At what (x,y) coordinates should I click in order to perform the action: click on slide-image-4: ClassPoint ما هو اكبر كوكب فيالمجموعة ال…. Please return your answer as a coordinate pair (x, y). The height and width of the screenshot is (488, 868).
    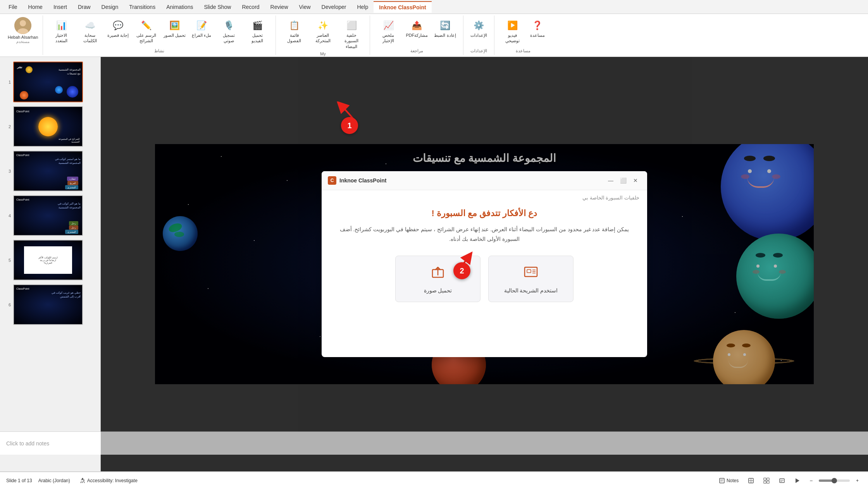
    Looking at the image, I should click on (48, 215).